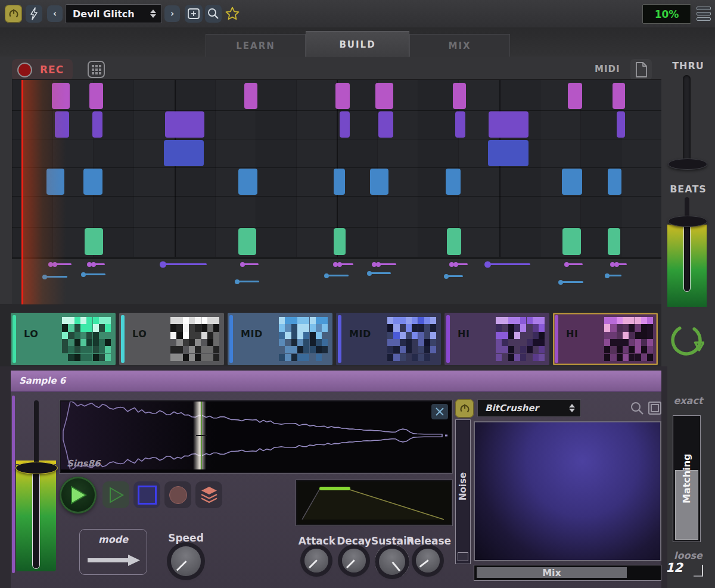 This screenshot has width=715, height=588. Describe the element at coordinates (704, 14) in the screenshot. I see `menu-button` at that location.